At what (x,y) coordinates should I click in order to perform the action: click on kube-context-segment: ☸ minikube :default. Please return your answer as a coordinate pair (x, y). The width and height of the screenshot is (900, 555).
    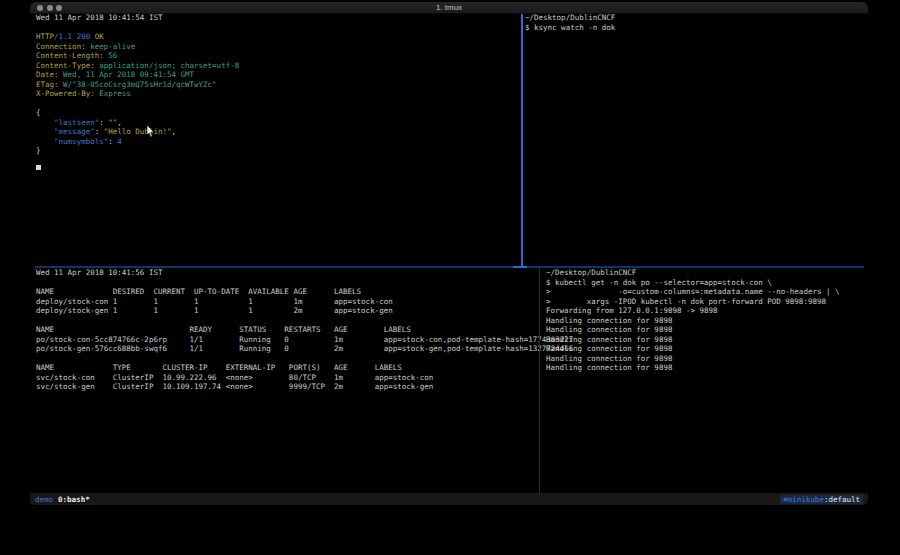
    Looking at the image, I should click on (822, 500).